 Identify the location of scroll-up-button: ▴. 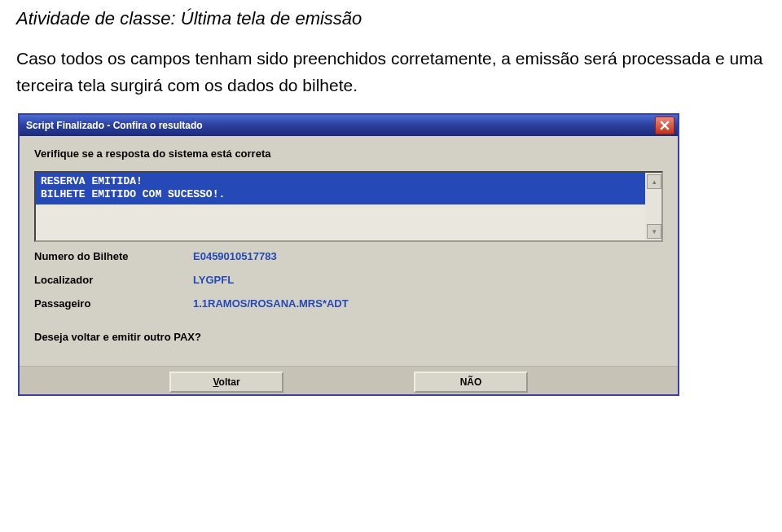
(654, 182).